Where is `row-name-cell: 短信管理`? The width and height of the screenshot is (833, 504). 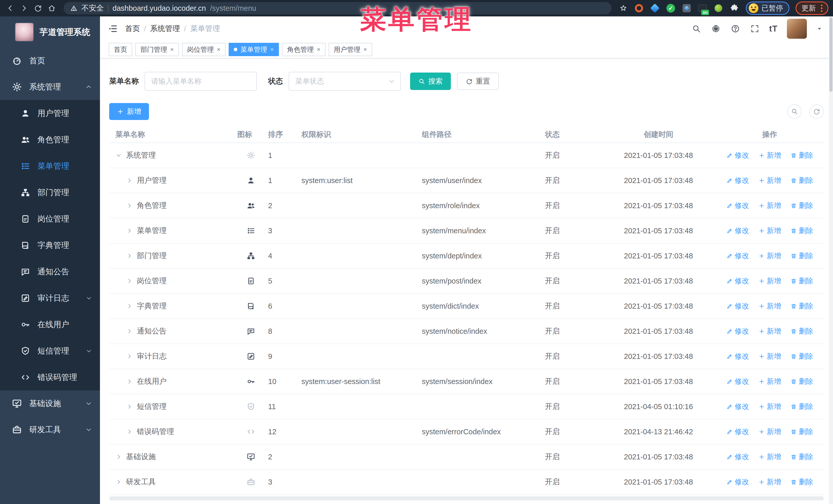 row-name-cell: 短信管理 is located at coordinates (173, 407).